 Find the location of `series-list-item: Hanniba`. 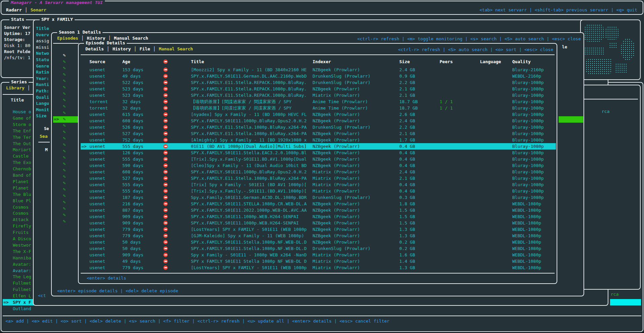

series-list-item: Hanniba is located at coordinates (18, 258).